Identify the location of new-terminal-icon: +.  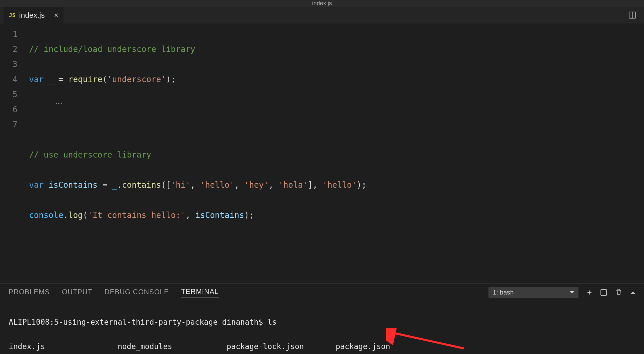
(589, 292).